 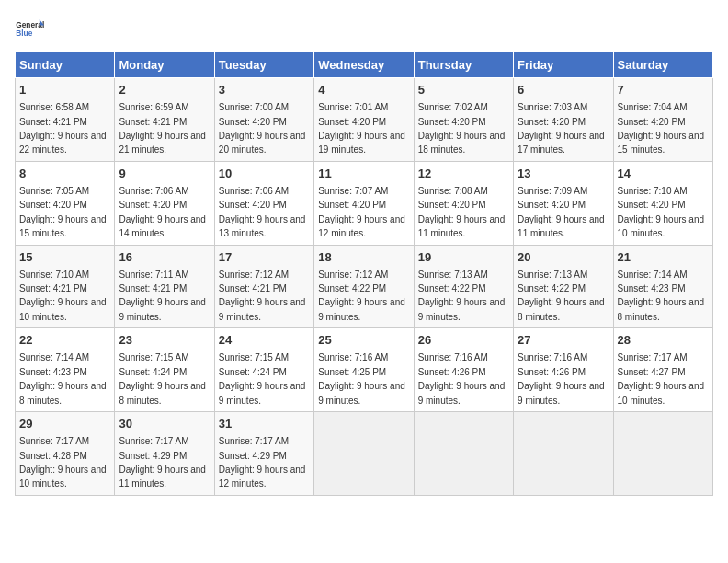 What do you see at coordinates (63, 296) in the screenshot?
I see `day-info: Sunrise: 7:10 AMSunset: 4:21 PMDaylight:…` at bounding box center [63, 296].